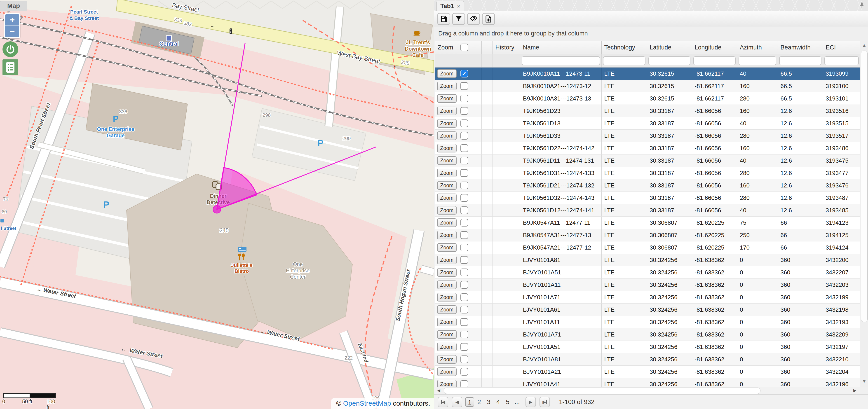  I want to click on vertical-scroll-thumb, so click(864, 186).